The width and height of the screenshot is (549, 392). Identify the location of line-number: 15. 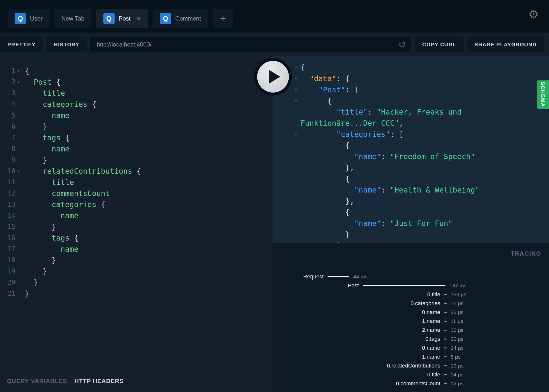
(8, 227).